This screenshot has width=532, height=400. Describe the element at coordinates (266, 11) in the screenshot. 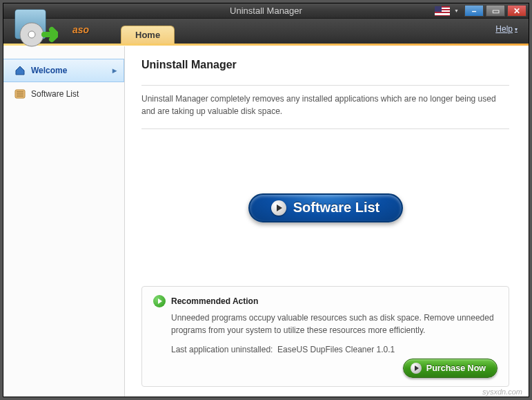

I see `window-title: Uninstall Manager` at that location.